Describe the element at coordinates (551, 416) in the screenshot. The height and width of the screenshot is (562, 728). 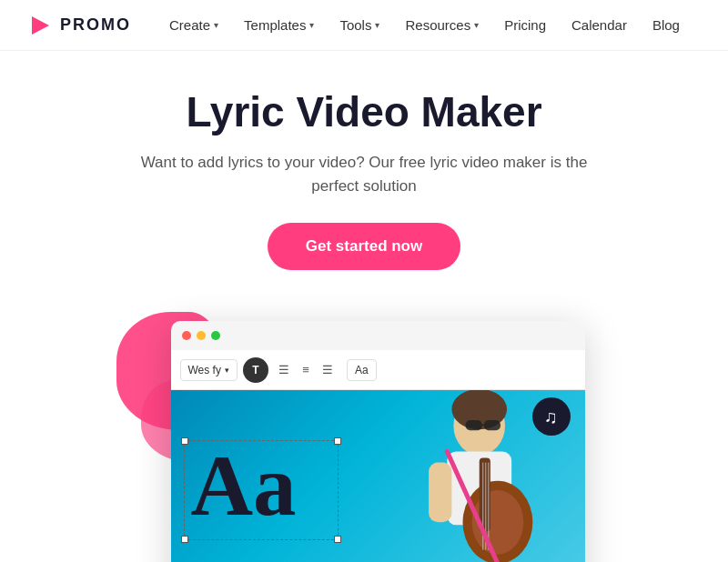
I see `music-icon-button: ♫` at that location.